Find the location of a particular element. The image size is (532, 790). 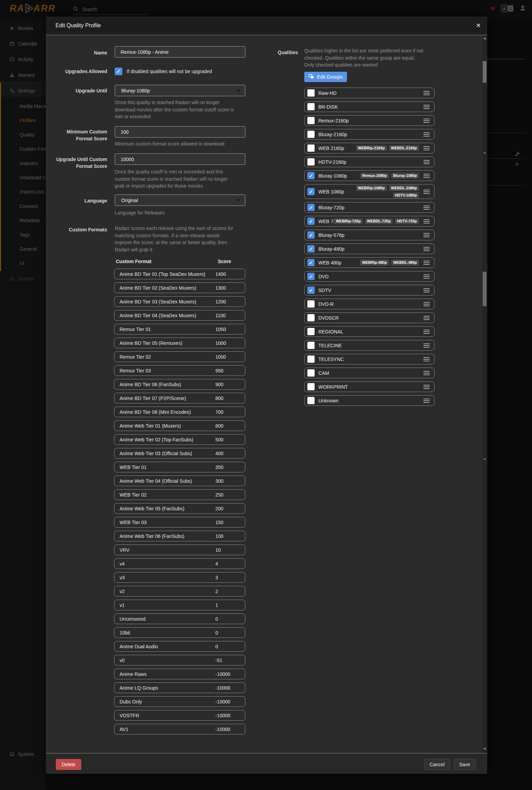

quality-row: DVD-R is located at coordinates (369, 304).